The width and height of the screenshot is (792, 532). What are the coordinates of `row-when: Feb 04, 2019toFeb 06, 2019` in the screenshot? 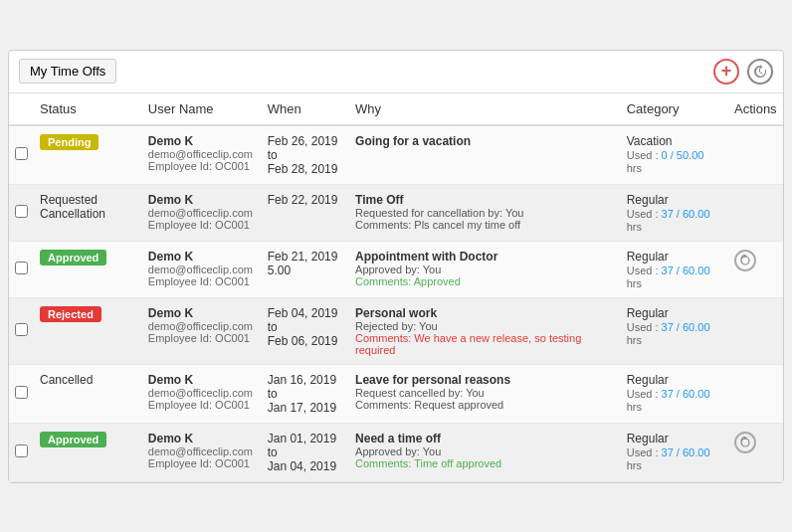 It's located at (305, 330).